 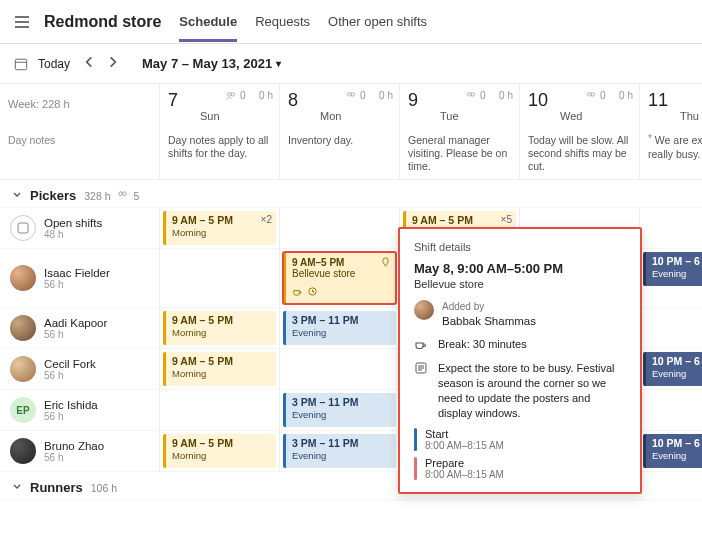 I want to click on day-header-wed: 10 Wed 0 0 h, so click(x=580, y=106).